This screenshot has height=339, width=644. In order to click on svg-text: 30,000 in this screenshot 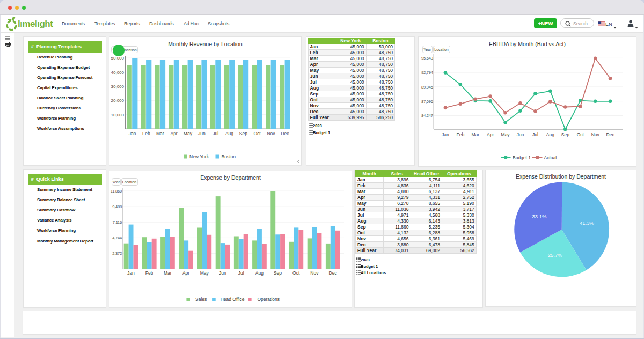, I will do `click(118, 86)`.